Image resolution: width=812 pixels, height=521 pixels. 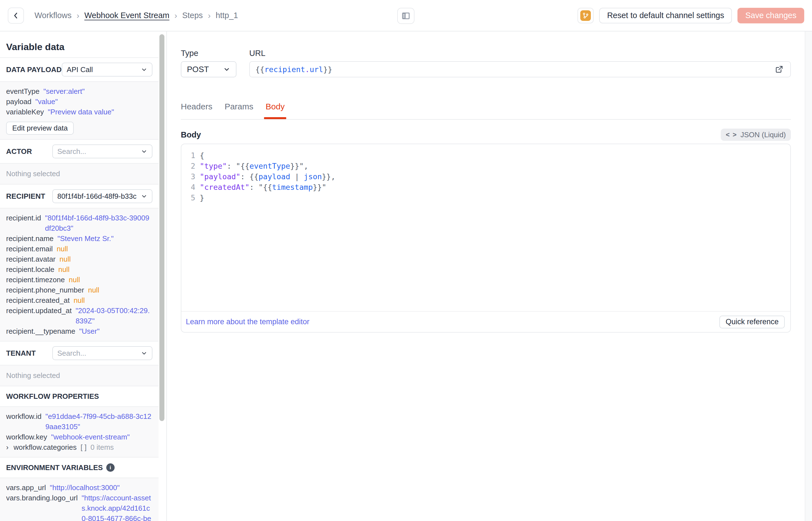 What do you see at coordinates (486, 321) in the screenshot?
I see `editor-footer: Learn more about the template editor Qui…` at bounding box center [486, 321].